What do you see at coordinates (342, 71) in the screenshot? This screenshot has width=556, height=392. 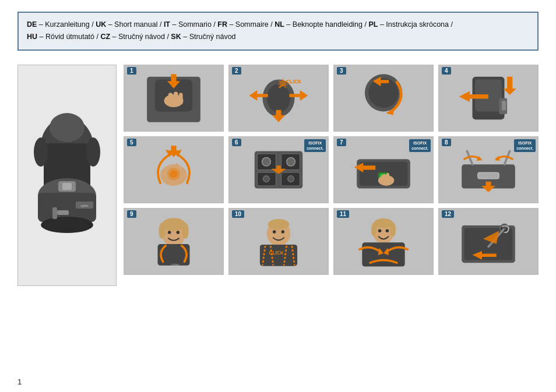 I see `step-number-3: 3` at bounding box center [342, 71].